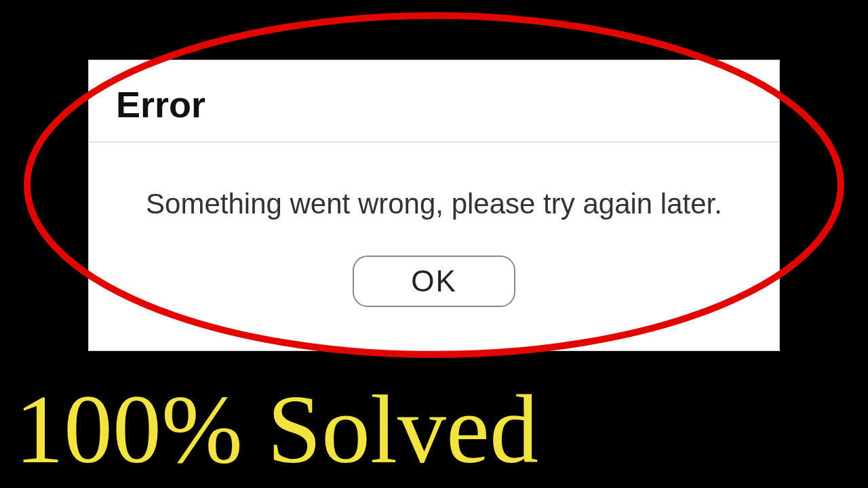  Describe the element at coordinates (434, 102) in the screenshot. I see `dialog-header: Error` at that location.